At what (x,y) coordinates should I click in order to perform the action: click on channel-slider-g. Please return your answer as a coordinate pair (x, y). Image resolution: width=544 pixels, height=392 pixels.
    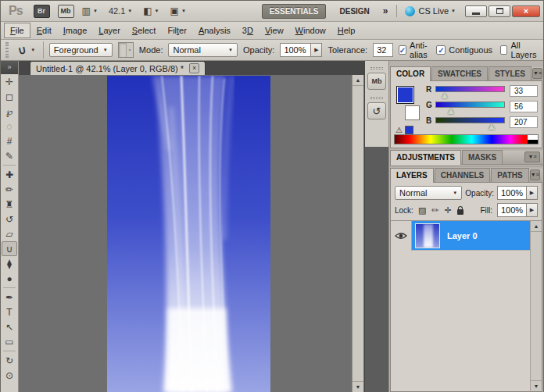
    Looking at the image, I should click on (471, 109).